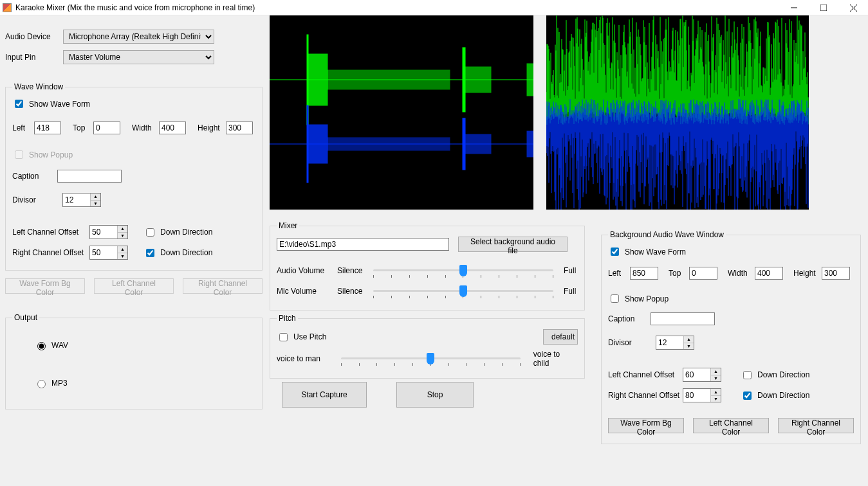 The width and height of the screenshot is (868, 486). I want to click on pitch-default-button: default, so click(560, 337).